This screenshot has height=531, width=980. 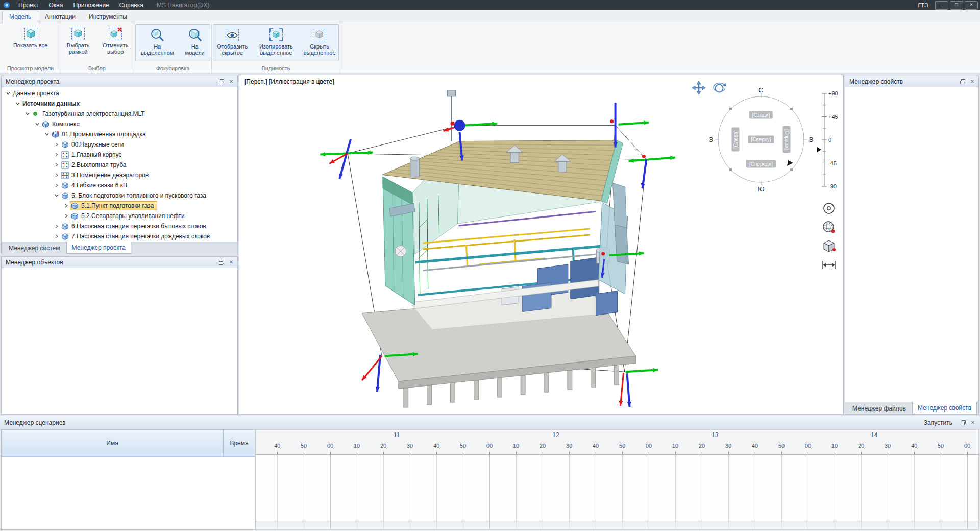 I want to click on maximize-button: □, so click(x=957, y=5).